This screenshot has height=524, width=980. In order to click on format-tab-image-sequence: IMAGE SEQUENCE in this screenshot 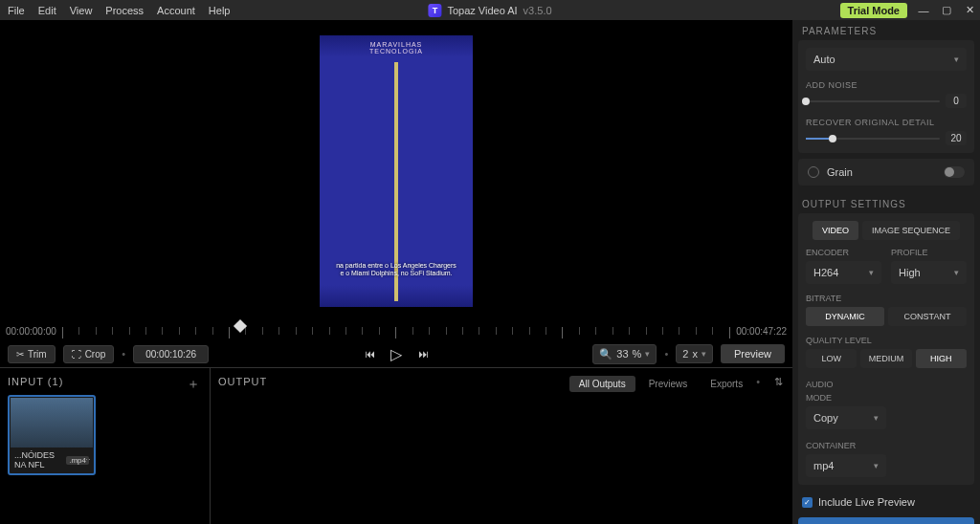, I will do `click(911, 230)`.